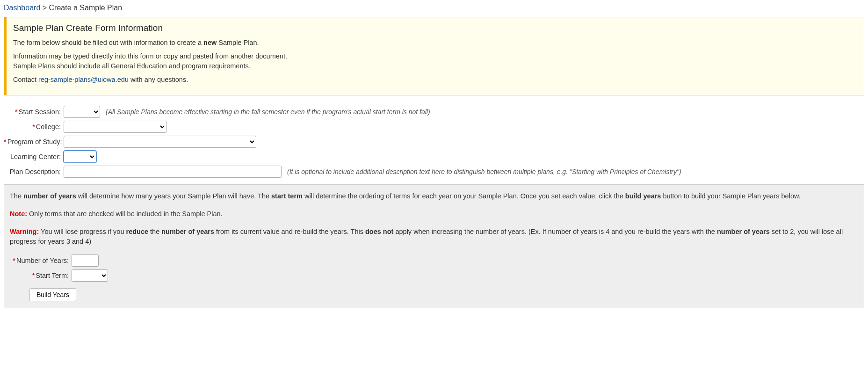  I want to click on program-of-study-select, so click(160, 142).